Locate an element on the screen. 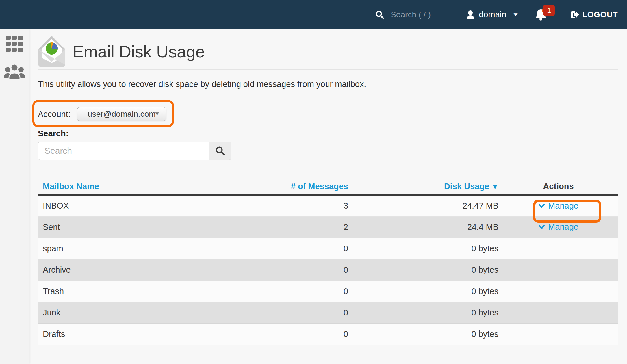  sidebar is located at coordinates (14, 196).